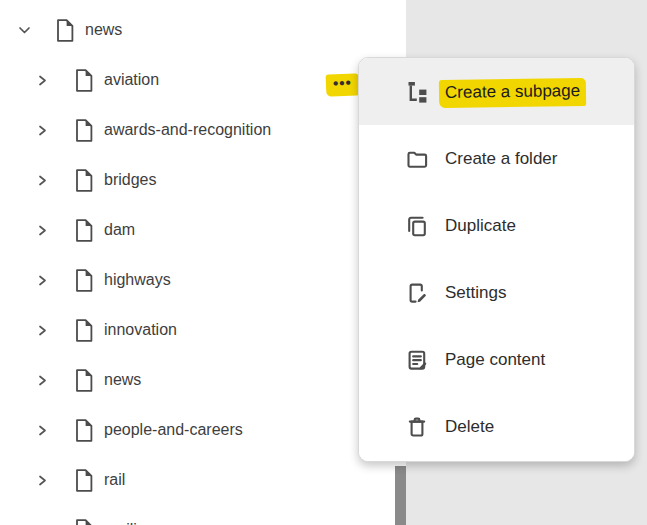 This screenshot has width=647, height=525. Describe the element at coordinates (120, 230) in the screenshot. I see `tree-item-label: dam` at that location.